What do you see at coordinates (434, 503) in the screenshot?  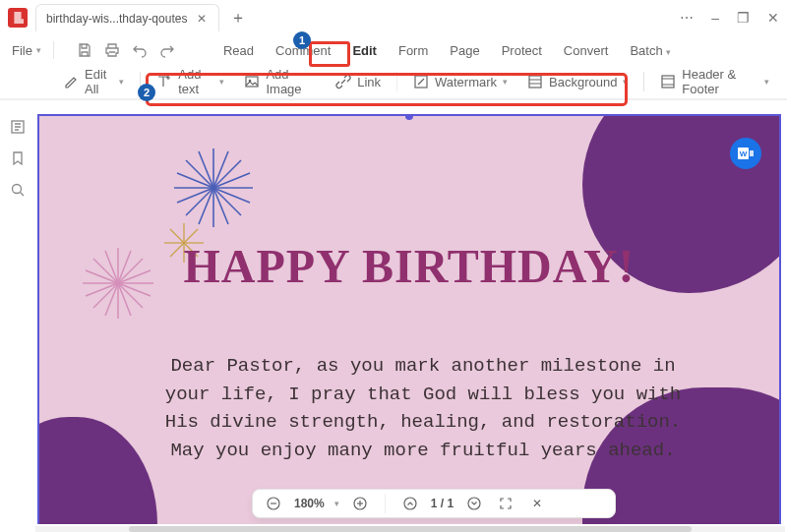 I see `view-status-bar: 180%▾ 1 / 1 ✕` at bounding box center [434, 503].